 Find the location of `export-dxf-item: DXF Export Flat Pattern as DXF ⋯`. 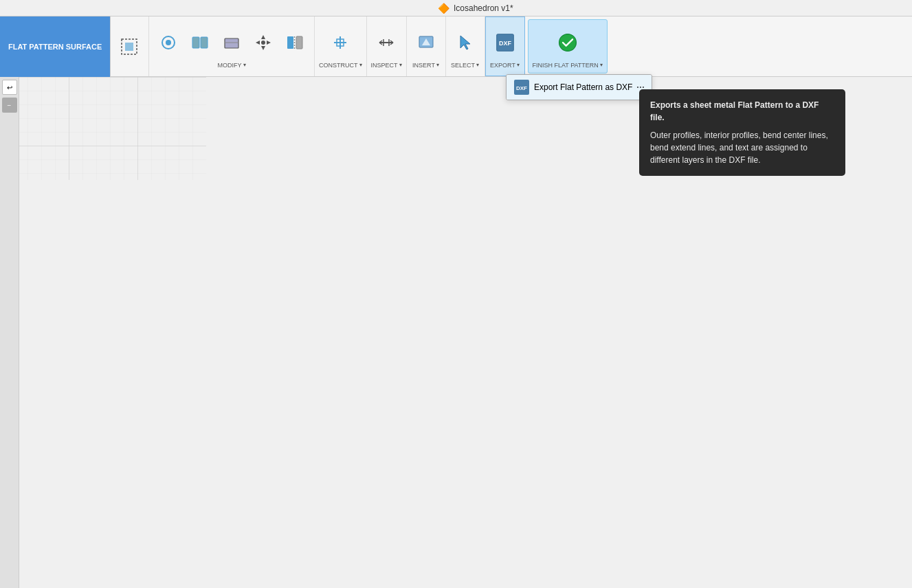

export-dxf-item: DXF Export Flat Pattern as DXF ⋯ is located at coordinates (579, 87).